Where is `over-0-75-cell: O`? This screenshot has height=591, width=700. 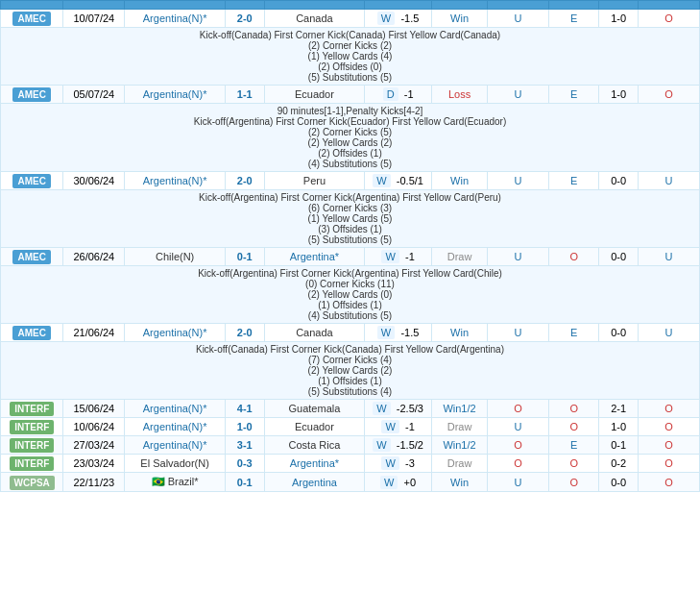
over-0-75-cell: O is located at coordinates (669, 427).